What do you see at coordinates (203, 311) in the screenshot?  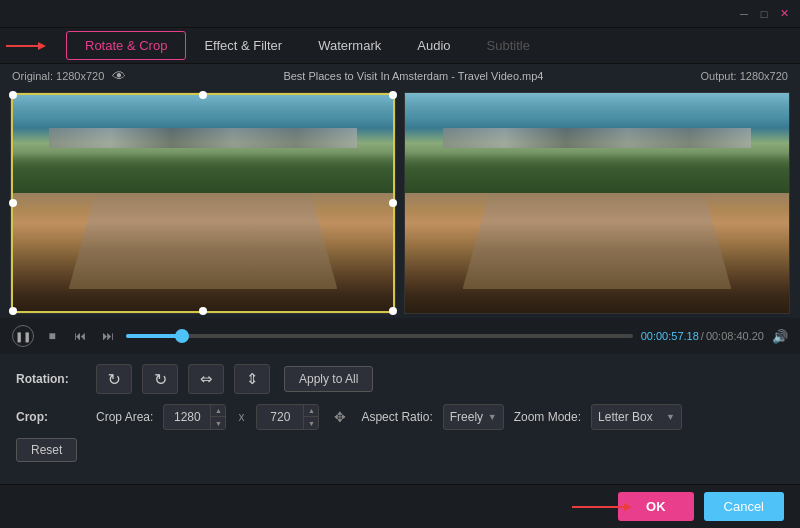 I see `crop-handle-bm` at bounding box center [203, 311].